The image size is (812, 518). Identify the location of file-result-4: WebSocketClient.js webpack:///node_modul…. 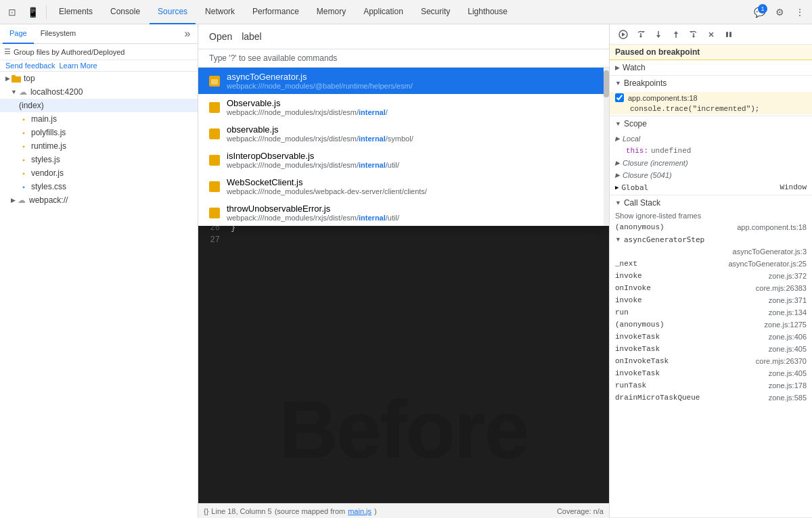
(401, 187).